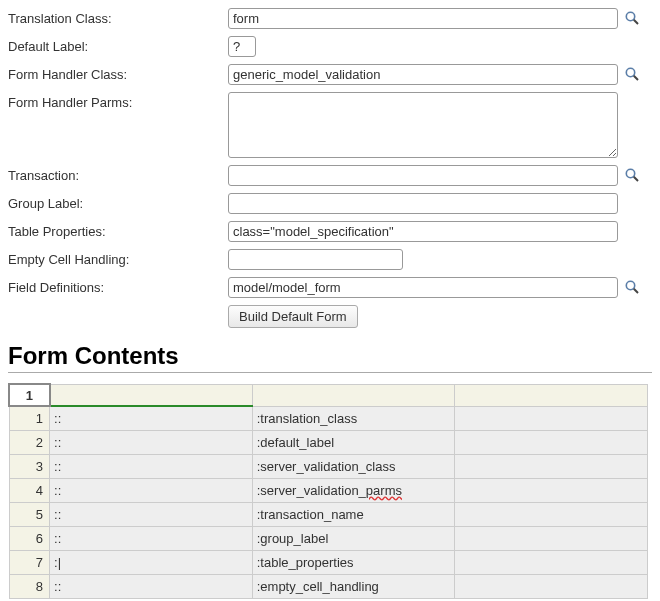 The width and height of the screenshot is (660, 601). I want to click on input-empty-cell-handling, so click(316, 260).